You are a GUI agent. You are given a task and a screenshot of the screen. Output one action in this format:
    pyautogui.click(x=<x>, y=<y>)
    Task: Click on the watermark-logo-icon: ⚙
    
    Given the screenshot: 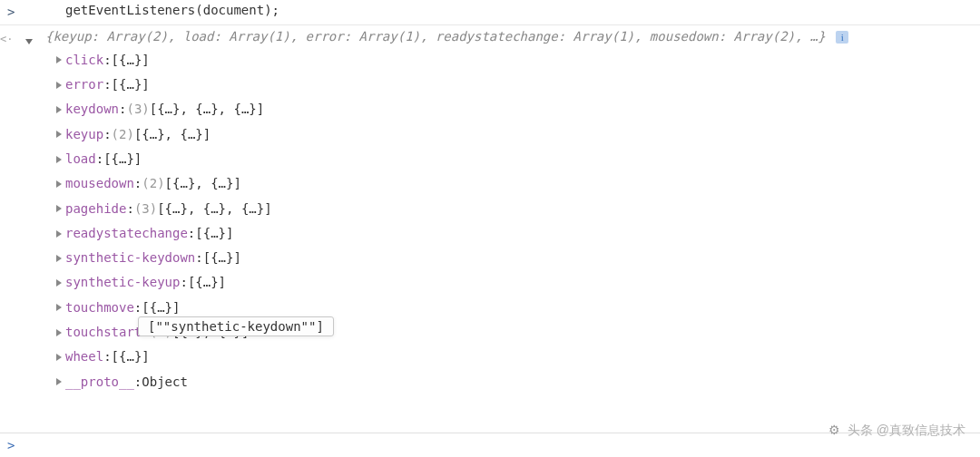 What is the action you would take?
    pyautogui.click(x=835, y=430)
    